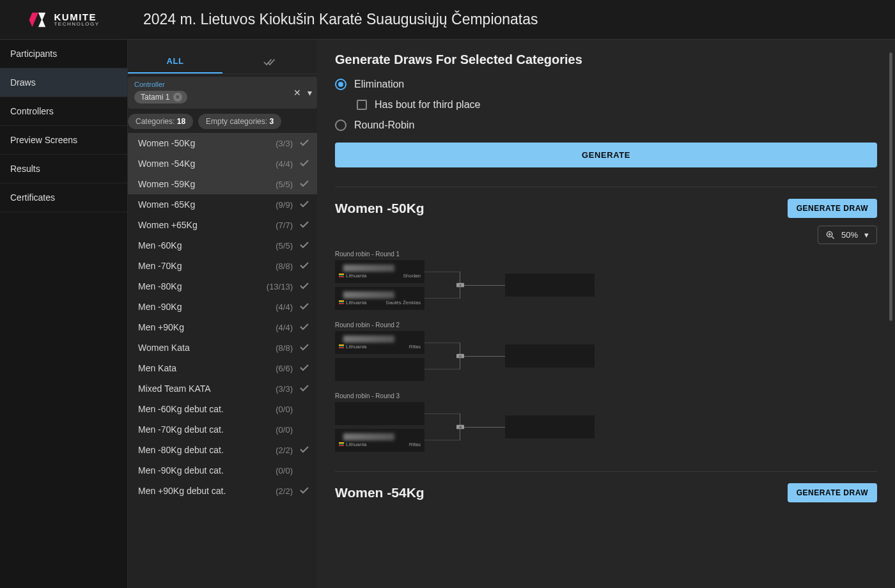  I want to click on empty-categories-pill: Empty categories: 3, so click(240, 121).